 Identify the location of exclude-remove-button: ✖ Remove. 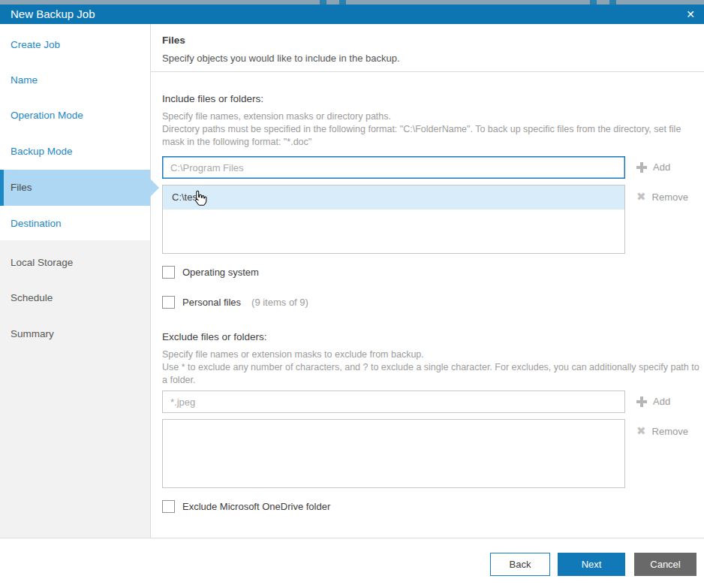
(662, 431).